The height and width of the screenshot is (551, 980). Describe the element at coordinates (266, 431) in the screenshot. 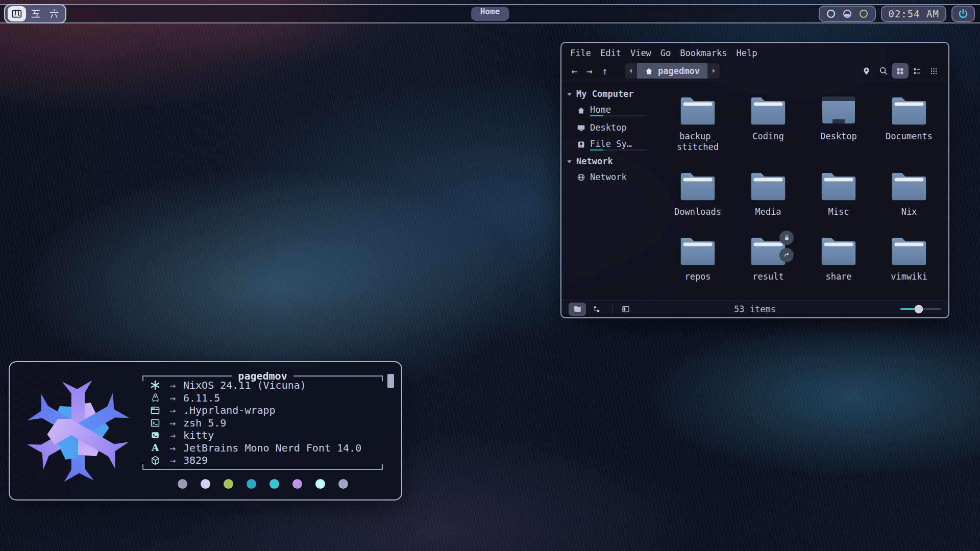

I see `fastfetch-output: pagedmov →NixOS 24.11 (Vicuna)→6.11.5→.H…` at that location.